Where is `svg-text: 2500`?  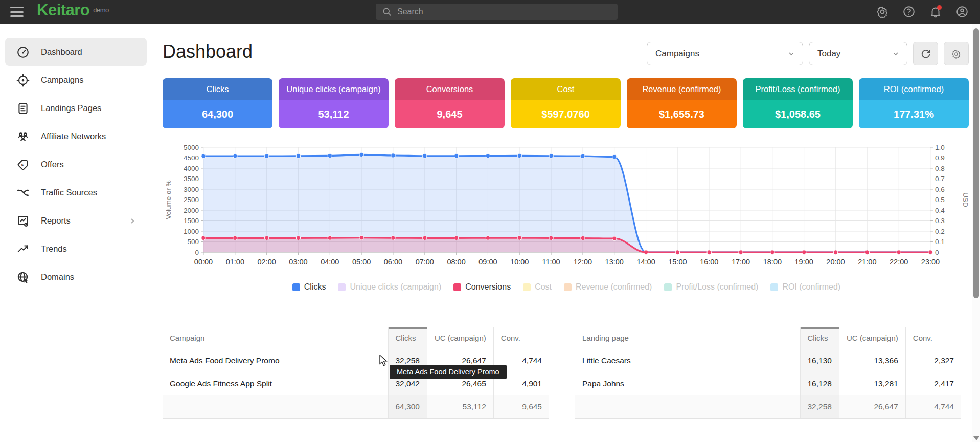
svg-text: 2500 is located at coordinates (191, 200).